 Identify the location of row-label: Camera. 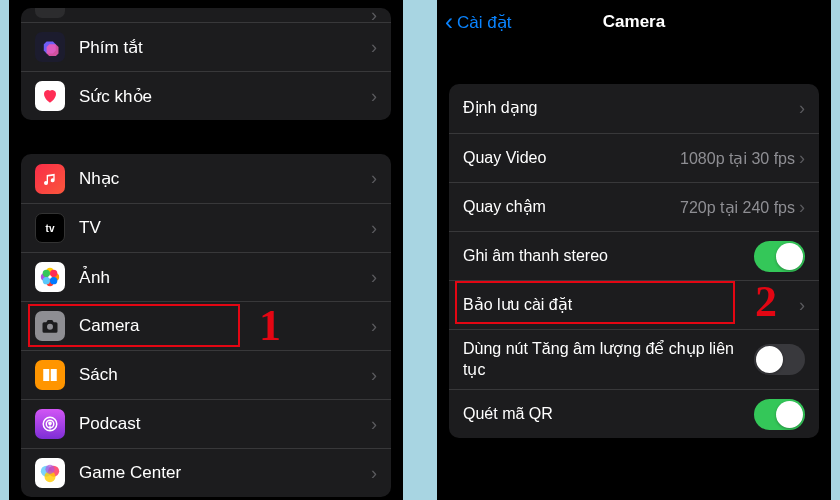
(225, 326).